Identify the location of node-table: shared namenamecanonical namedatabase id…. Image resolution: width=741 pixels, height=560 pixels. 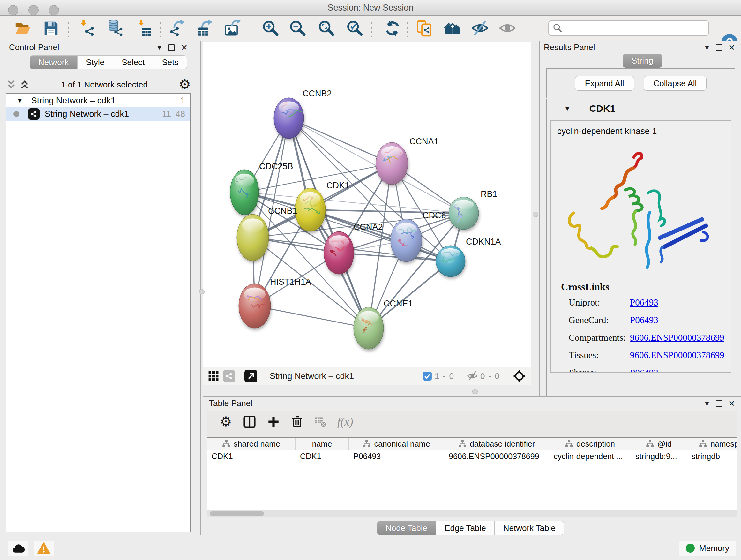
(472, 474).